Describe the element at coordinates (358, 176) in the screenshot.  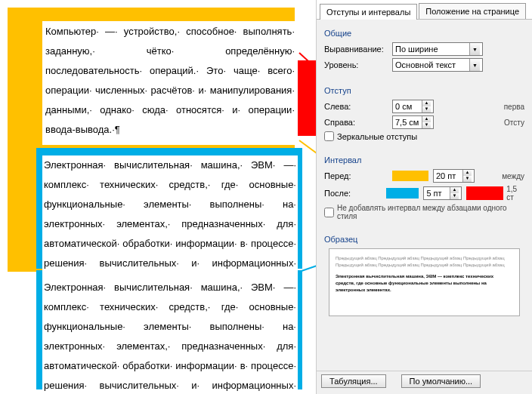
I see `before-label: Перед:` at that location.